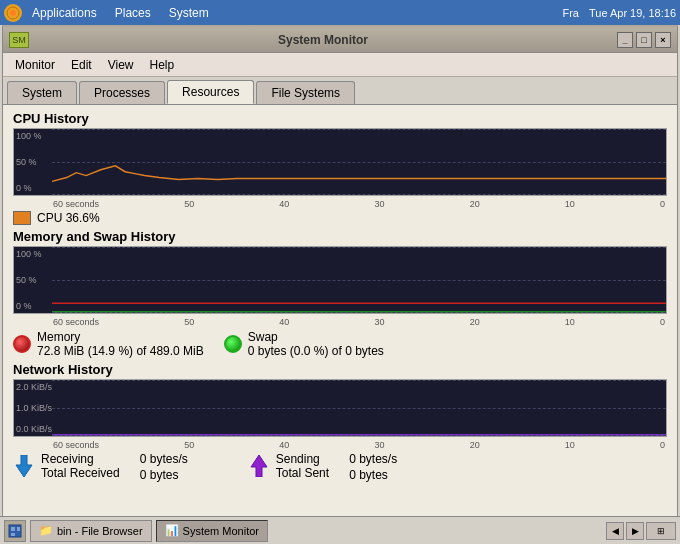  I want to click on taskbar-btn-3: ⊞, so click(661, 531).